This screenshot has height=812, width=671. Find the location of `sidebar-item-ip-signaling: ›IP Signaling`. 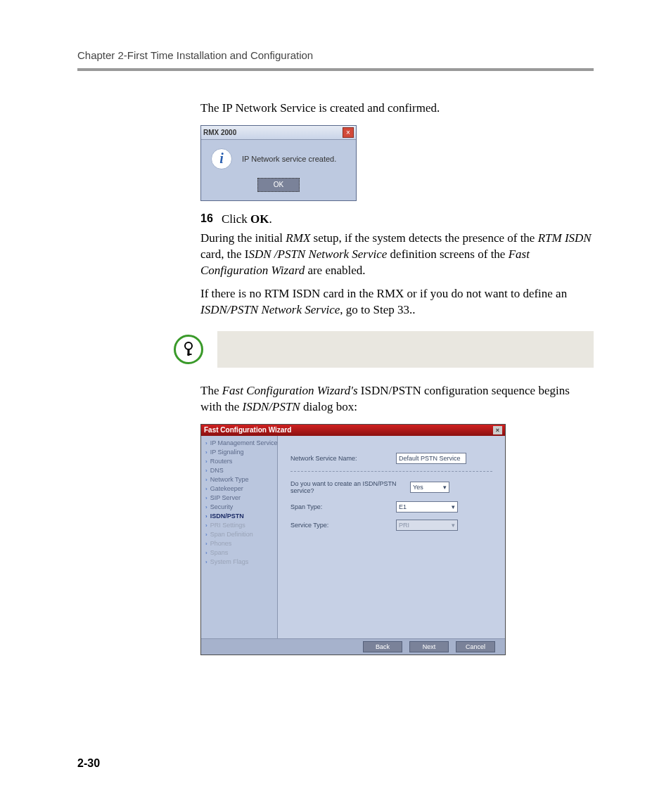

sidebar-item-ip-signaling: ›IP Signaling is located at coordinates (239, 453).